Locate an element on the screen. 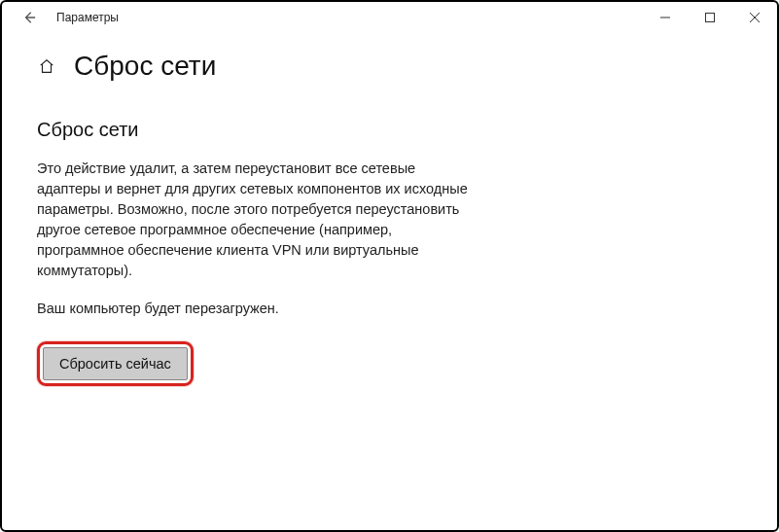 The height and width of the screenshot is (532, 779). minimize-icon is located at coordinates (665, 18).